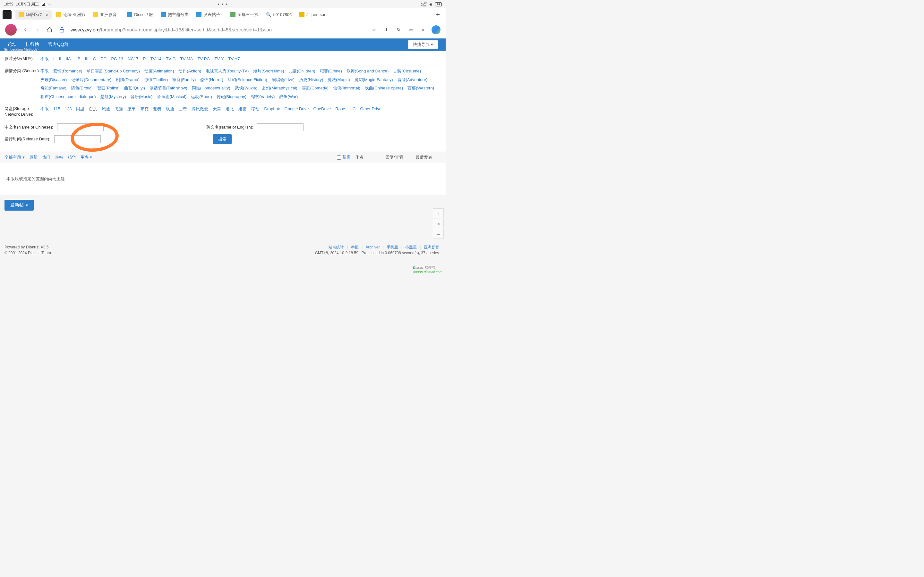 The width and height of the screenshot is (924, 577). Describe the element at coordinates (142, 97) in the screenshot. I see `filter-option: 音乐(Music)` at that location.